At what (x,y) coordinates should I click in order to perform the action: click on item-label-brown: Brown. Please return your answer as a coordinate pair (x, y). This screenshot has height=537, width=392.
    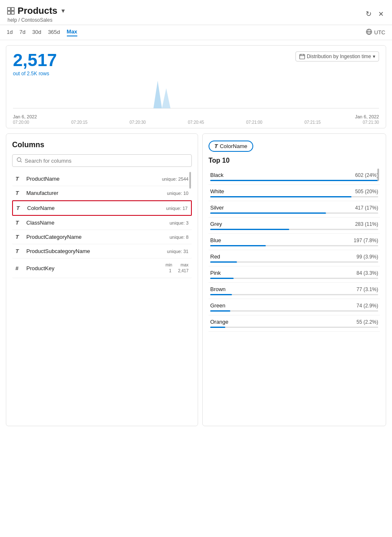
    Looking at the image, I should click on (218, 289).